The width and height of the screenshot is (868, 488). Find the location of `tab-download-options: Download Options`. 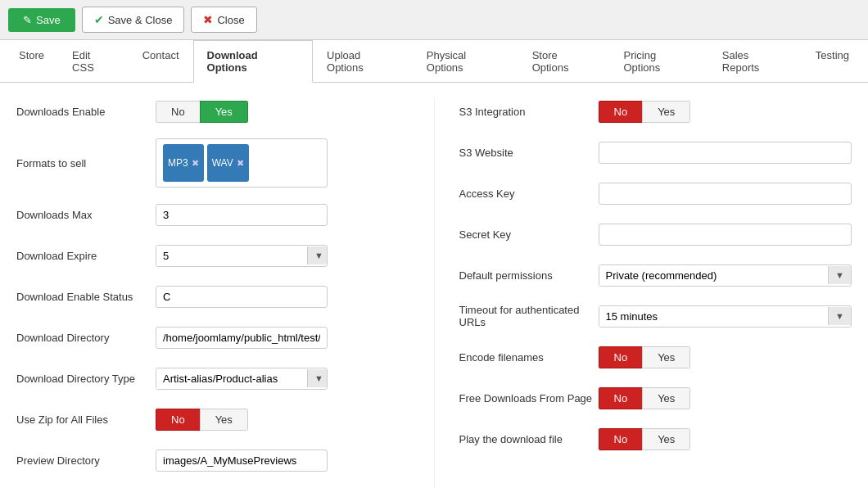

tab-download-options: Download Options is located at coordinates (253, 61).